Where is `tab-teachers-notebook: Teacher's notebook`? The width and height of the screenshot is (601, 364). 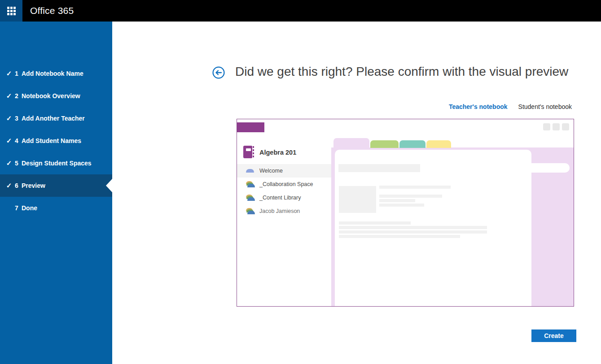
tab-teachers-notebook: Teacher's notebook is located at coordinates (478, 107).